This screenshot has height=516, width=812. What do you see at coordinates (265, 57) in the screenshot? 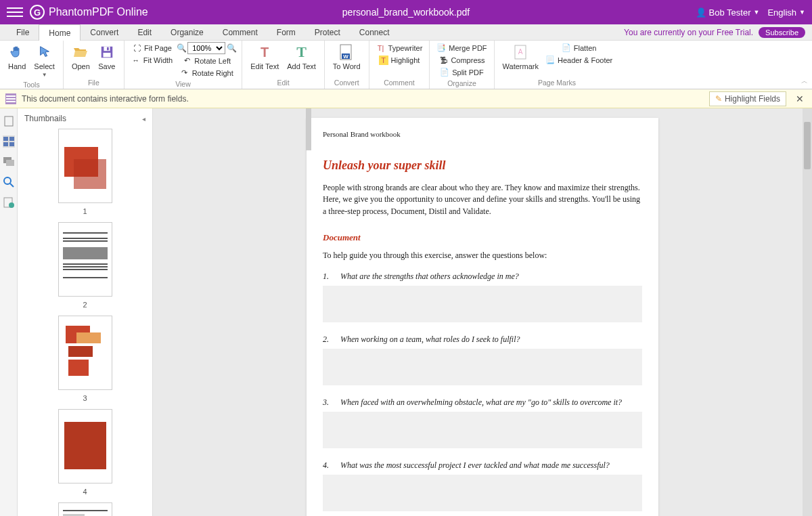
I see `edit-text-button: T Edit Text` at bounding box center [265, 57].